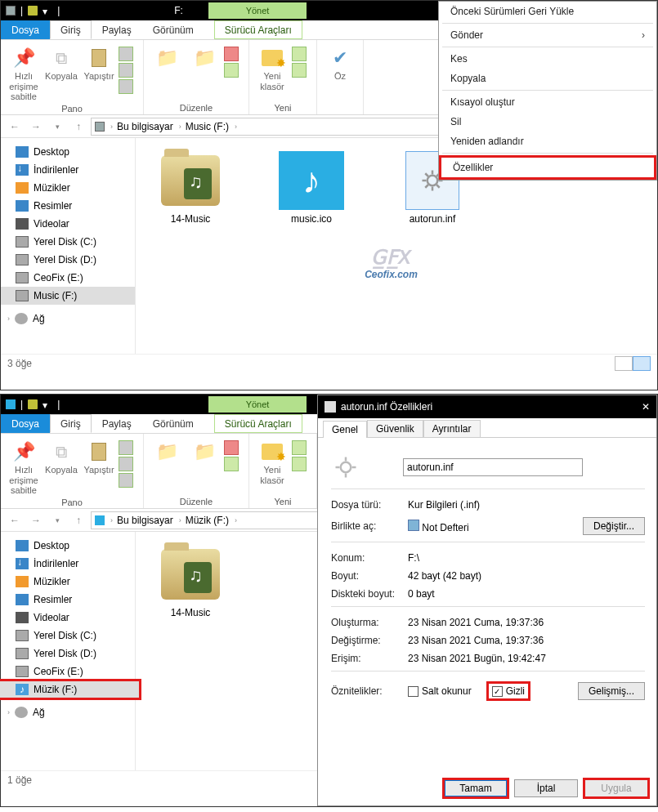 Image resolution: width=658 pixels, height=812 pixels. Describe the element at coordinates (548, 122) in the screenshot. I see `ctx-delete: Sil` at that location.